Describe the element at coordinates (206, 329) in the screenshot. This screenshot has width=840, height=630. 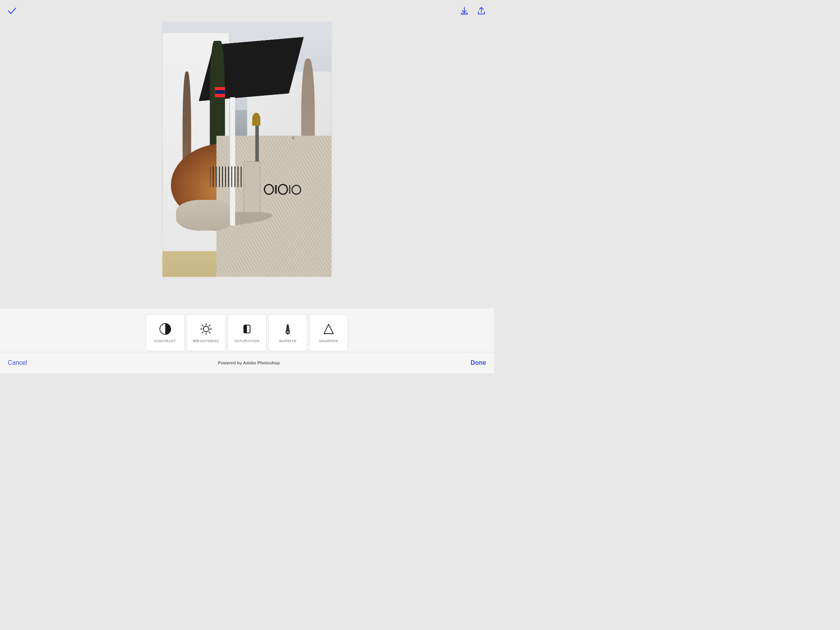
I see `brightness-icon` at that location.